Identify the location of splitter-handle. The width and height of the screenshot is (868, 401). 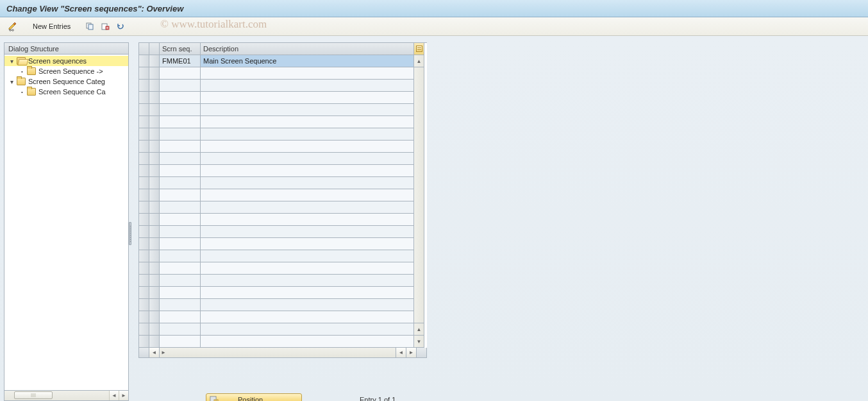
(130, 234).